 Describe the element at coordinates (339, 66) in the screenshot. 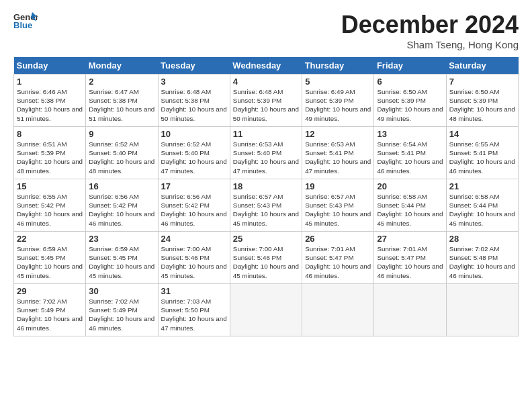

I see `header-thursday: Thursday` at that location.